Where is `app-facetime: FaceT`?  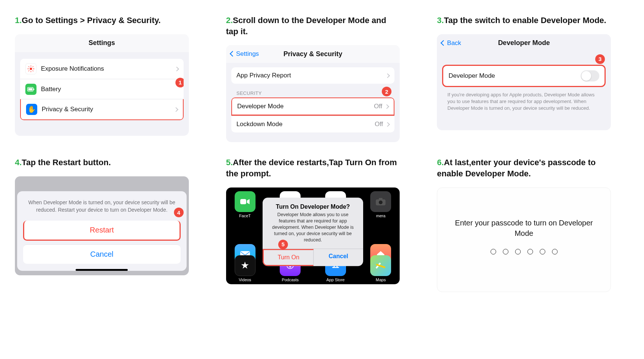 app-facetime: FaceT is located at coordinates (245, 205).